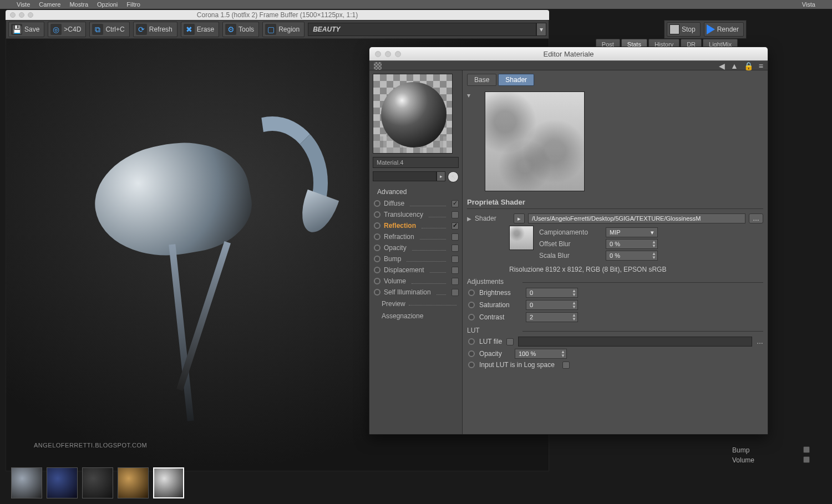 The height and width of the screenshot is (504, 832). I want to click on tools-button: ⚙Tools, so click(241, 29).